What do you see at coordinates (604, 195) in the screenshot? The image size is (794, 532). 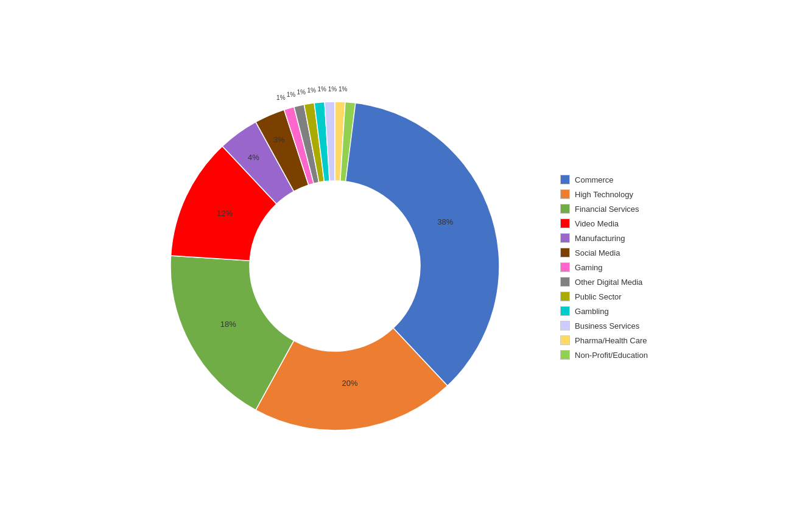 I see `legend-label-text: High Technology` at bounding box center [604, 195].